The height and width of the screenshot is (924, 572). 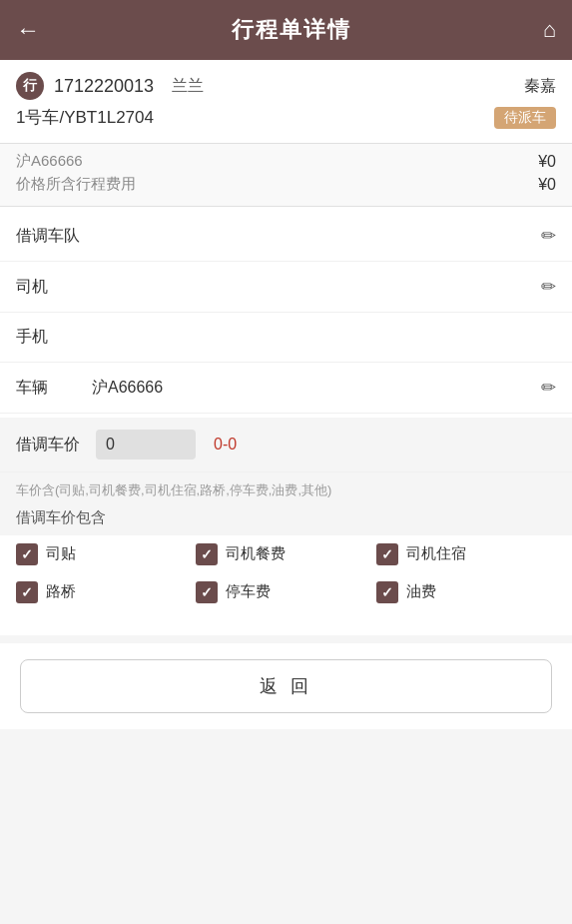 What do you see at coordinates (549, 287) in the screenshot?
I see `driver-edit-icon: ✏` at bounding box center [549, 287].